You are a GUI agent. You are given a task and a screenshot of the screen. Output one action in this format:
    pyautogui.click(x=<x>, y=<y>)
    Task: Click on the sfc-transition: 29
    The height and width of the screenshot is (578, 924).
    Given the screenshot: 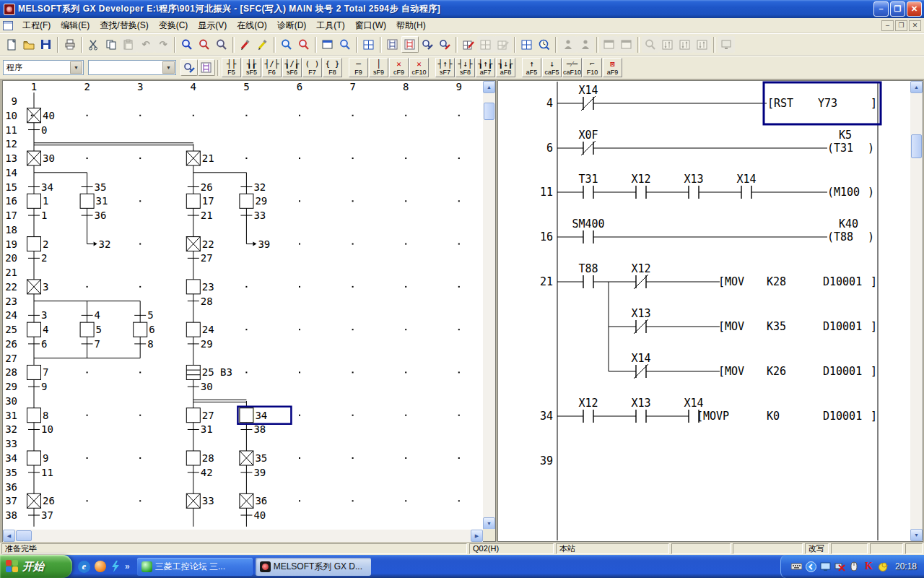 What is the action you would take?
    pyautogui.click(x=201, y=344)
    